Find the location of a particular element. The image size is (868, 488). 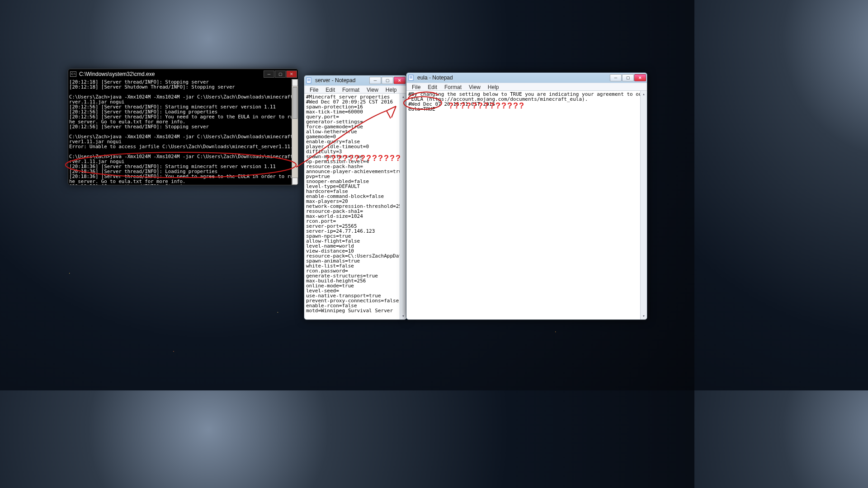

notepad-eula-menubar: File Edit Format View Help is located at coordinates (527, 87).